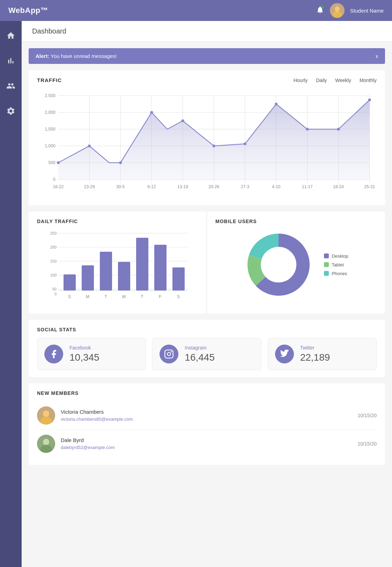 The image size is (392, 567). I want to click on legend-desktop: Desktop, so click(336, 256).